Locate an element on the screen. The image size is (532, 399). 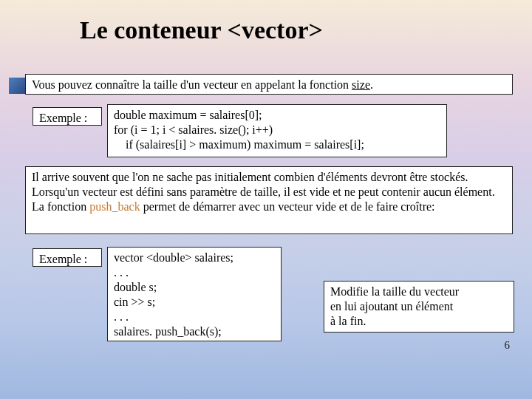
intro-size-box: Vous pouvez connaître la taille d'un vec… is located at coordinates (269, 84).